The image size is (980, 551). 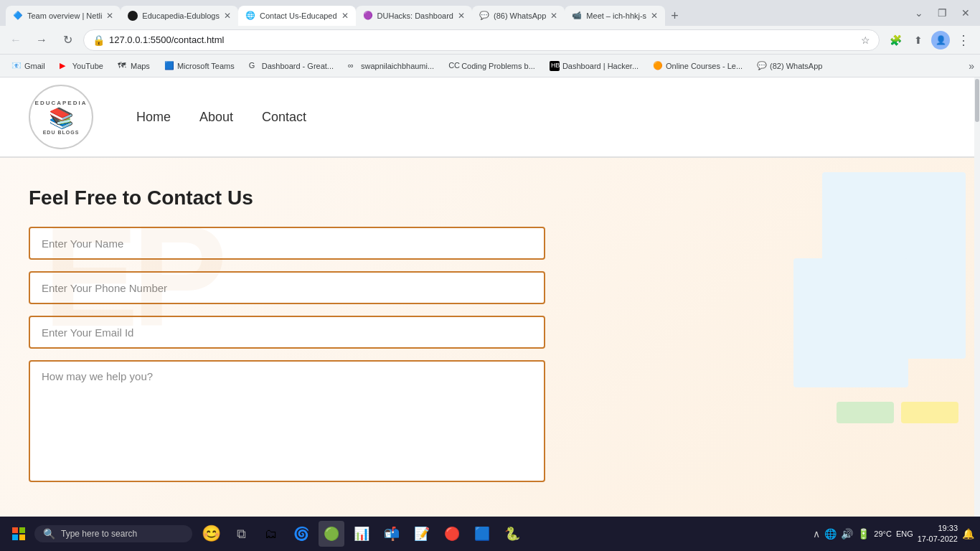 I want to click on bookmark-courses-label: Online Courses - Le..., so click(x=705, y=66).